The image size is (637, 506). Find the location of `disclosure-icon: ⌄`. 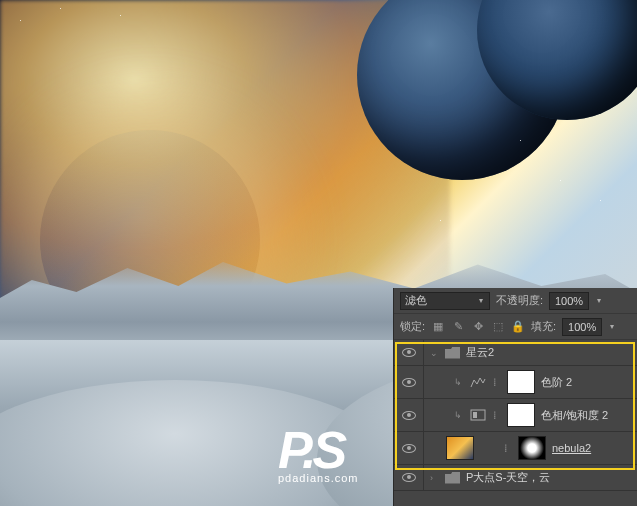

disclosure-icon: ⌄ is located at coordinates (434, 353).